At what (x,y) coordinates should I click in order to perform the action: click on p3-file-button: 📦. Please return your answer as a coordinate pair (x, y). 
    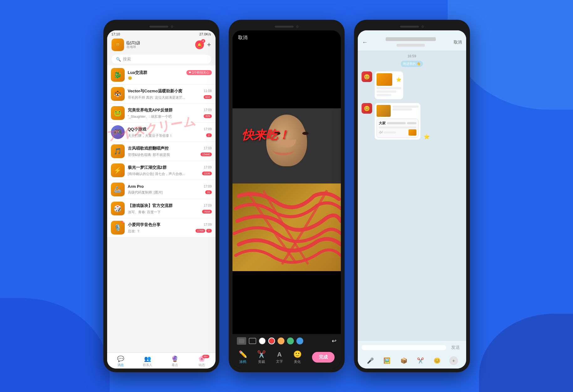
    Looking at the image, I should click on (404, 361).